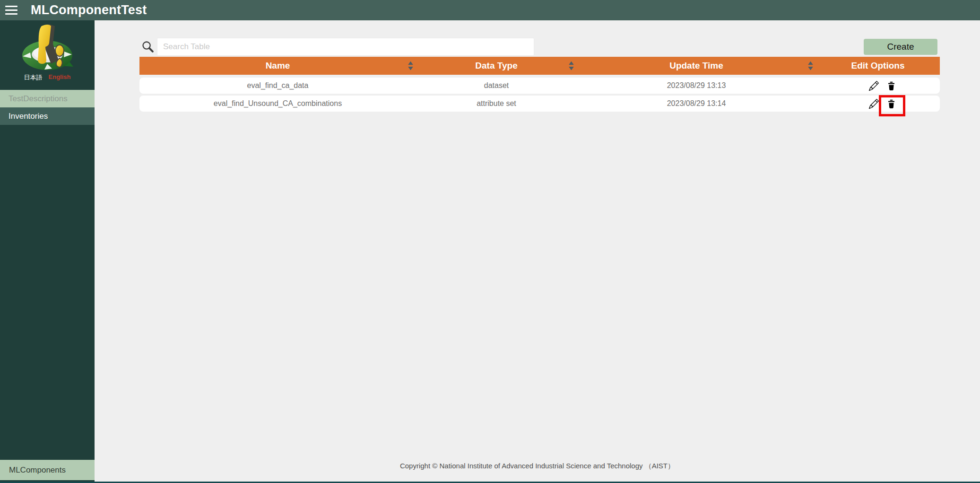  Describe the element at coordinates (540, 66) in the screenshot. I see `table-header: Name Data Type Update Time Edit Options` at that location.